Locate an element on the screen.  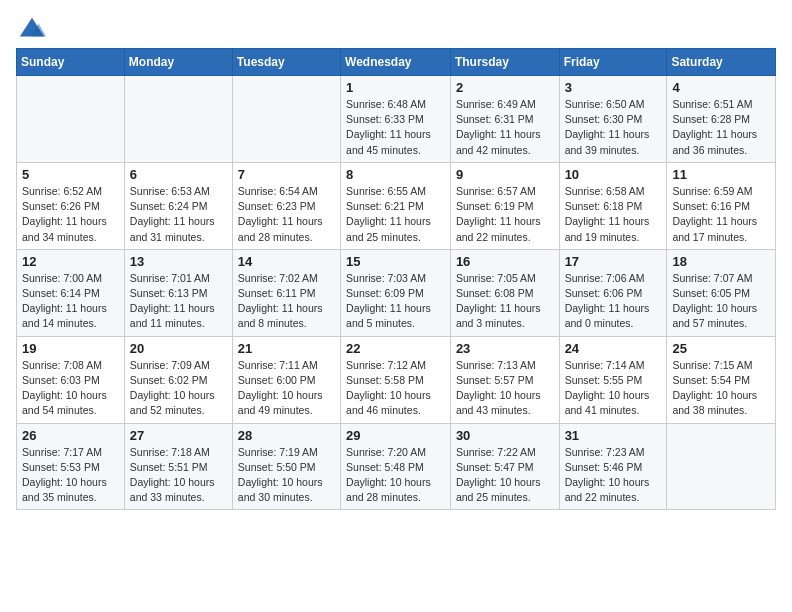
calendar-cell: 29 Sunrise: 7:20 AM Sunset: 5:48 PM Dayl… is located at coordinates (396, 466).